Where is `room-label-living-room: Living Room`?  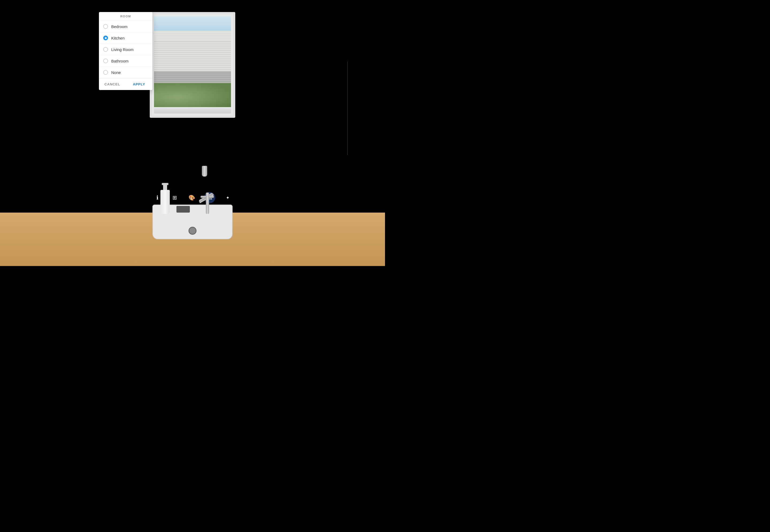
room-label-living-room: Living Room is located at coordinates (122, 49).